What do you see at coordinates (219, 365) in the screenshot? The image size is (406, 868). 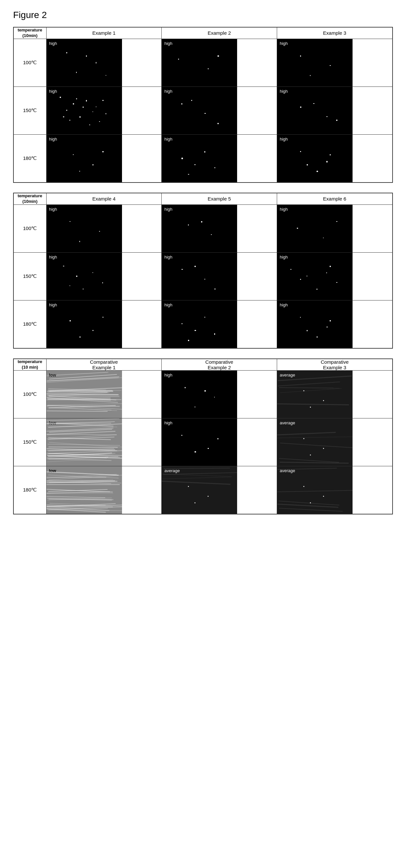 I see `column-header-1: ComparativeExample 2` at bounding box center [219, 365].